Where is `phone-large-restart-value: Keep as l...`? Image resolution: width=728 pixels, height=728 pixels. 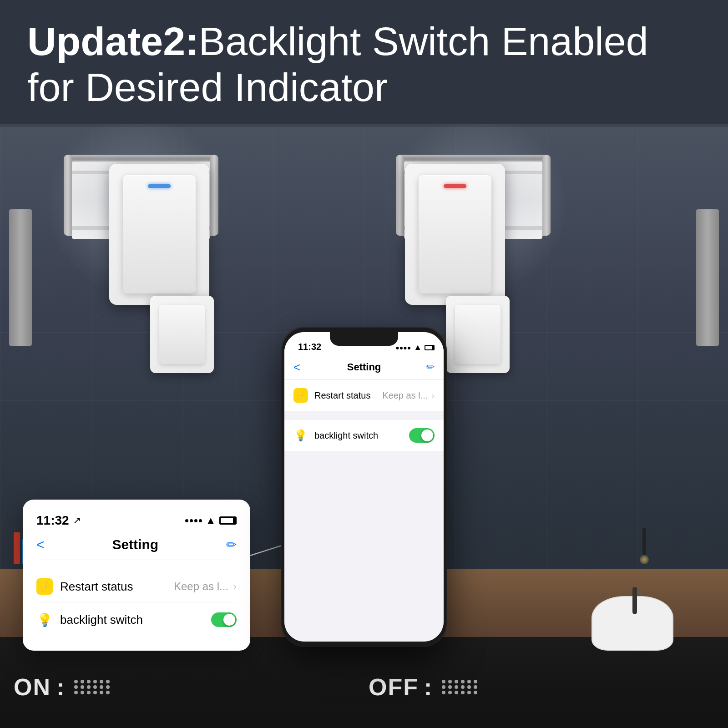 phone-large-restart-value: Keep as l... is located at coordinates (405, 396).